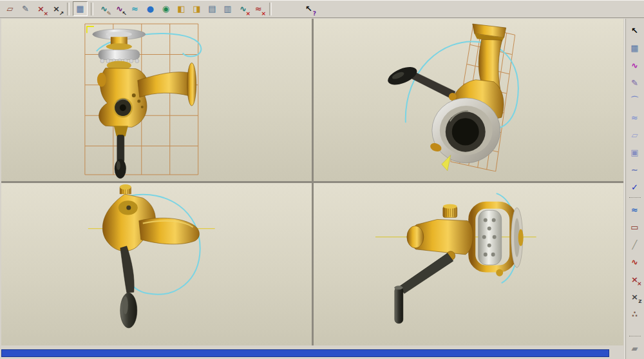 Image resolution: width=644 pixels, height=359 pixels. What do you see at coordinates (322, 9) in the screenshot?
I see `top-toolbar: ▱✎×××↗▦∿✎∿↖≈●◉◧◨▤▥∿×≈×↖?` at bounding box center [322, 9].